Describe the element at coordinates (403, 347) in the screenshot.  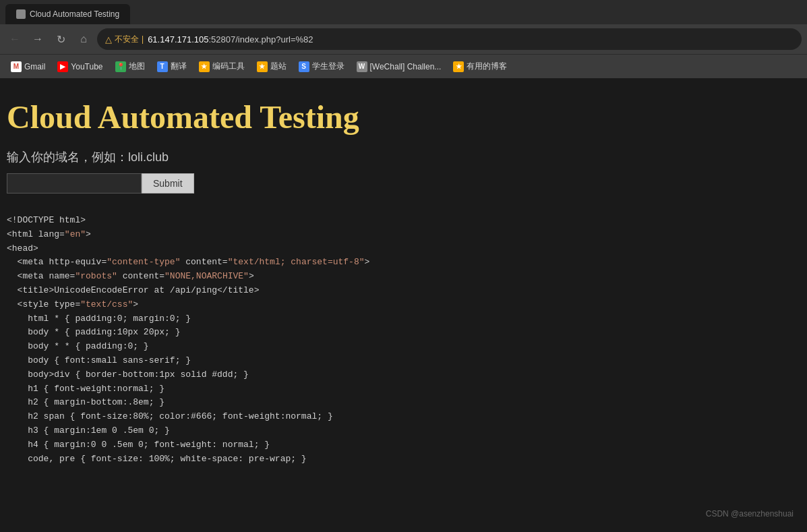
I see `code-line-10: body * * { padding:0; }` at that location.